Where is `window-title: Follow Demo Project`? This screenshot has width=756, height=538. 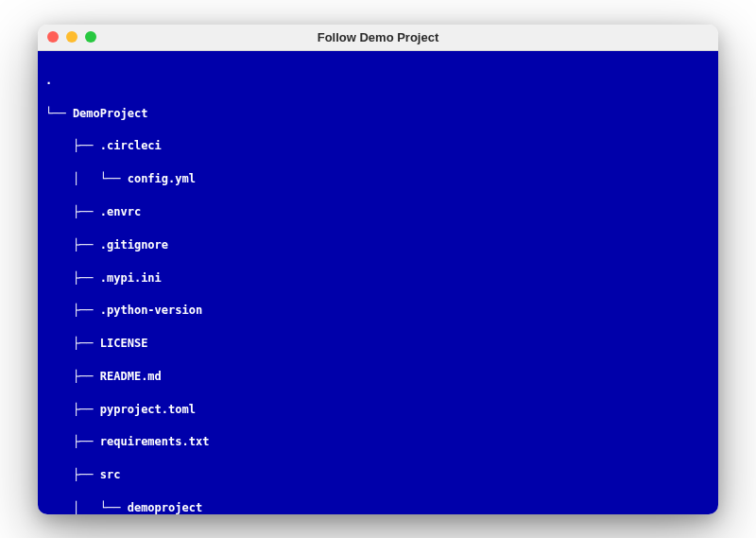 window-title: Follow Demo Project is located at coordinates (378, 38).